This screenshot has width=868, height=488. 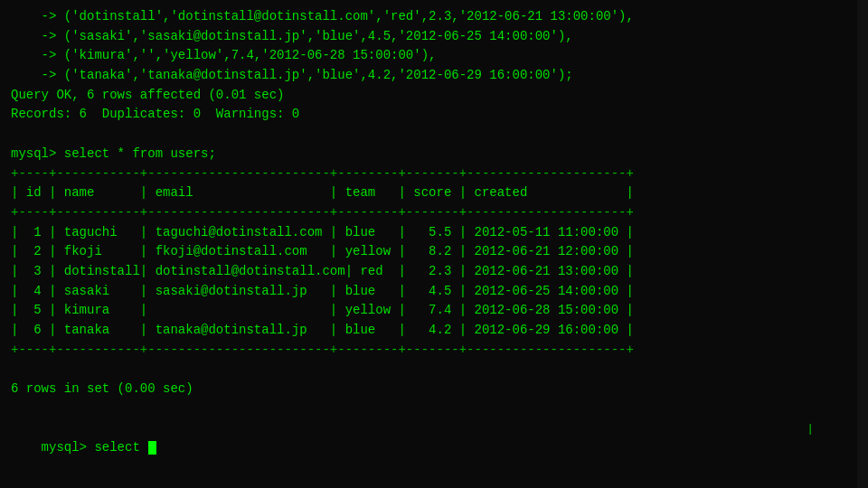 I want to click on table-row-2: | 2 | fkoji | fkoji@dotinstall.com | yel…, so click(x=434, y=252).